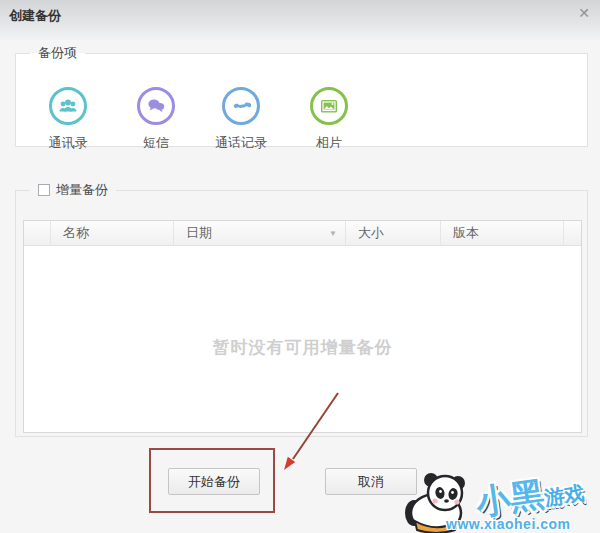  Describe the element at coordinates (214, 482) in the screenshot. I see `start-backup-button: 开始备份` at that location.